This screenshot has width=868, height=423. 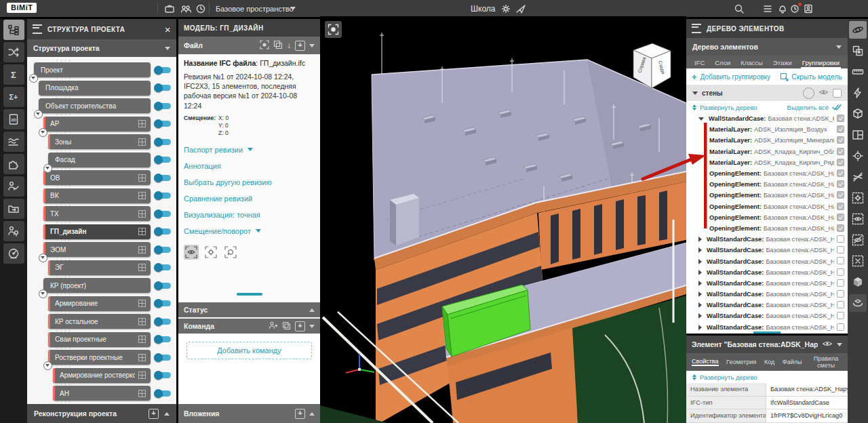 What do you see at coordinates (769, 362) in the screenshot?
I see `element-tab: Код` at bounding box center [769, 362].